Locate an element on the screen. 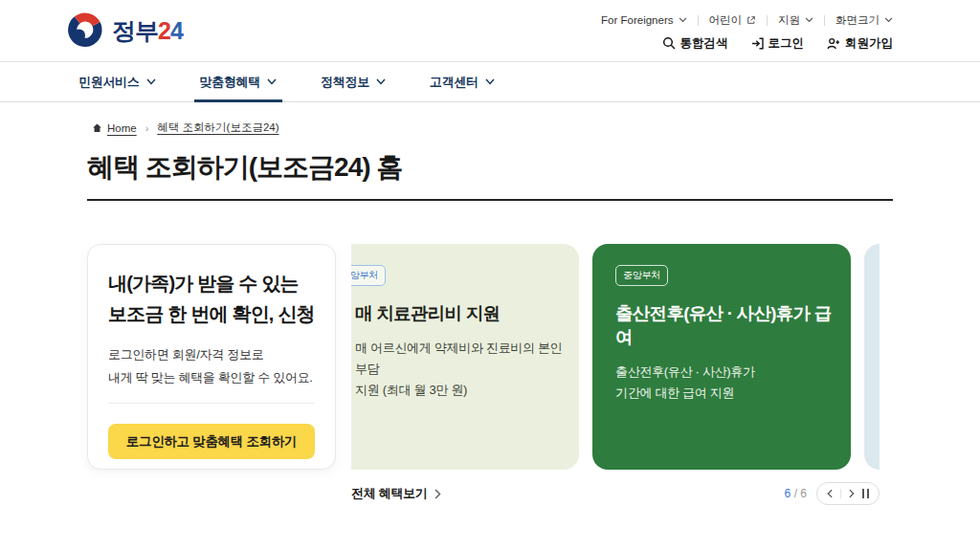 This screenshot has width=980, height=550. pager-divider is located at coordinates (840, 494).